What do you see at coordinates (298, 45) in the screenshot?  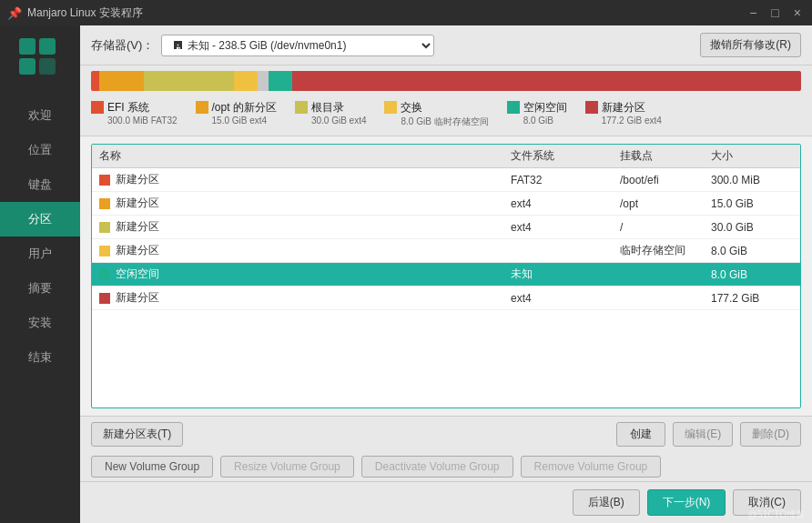 I see `storage-select: 🖪 未知 - 238.5 GiB (/dev/nvme0n1)` at bounding box center [298, 45].